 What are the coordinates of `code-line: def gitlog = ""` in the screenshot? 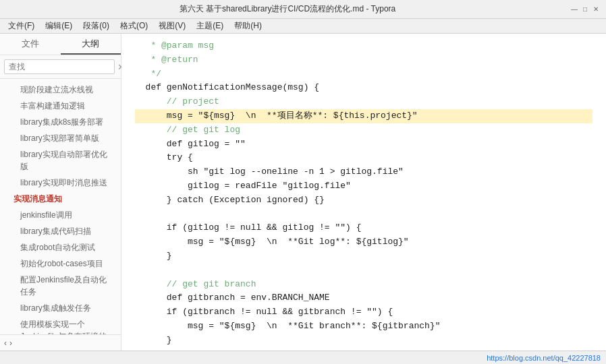 It's located at (190, 144).